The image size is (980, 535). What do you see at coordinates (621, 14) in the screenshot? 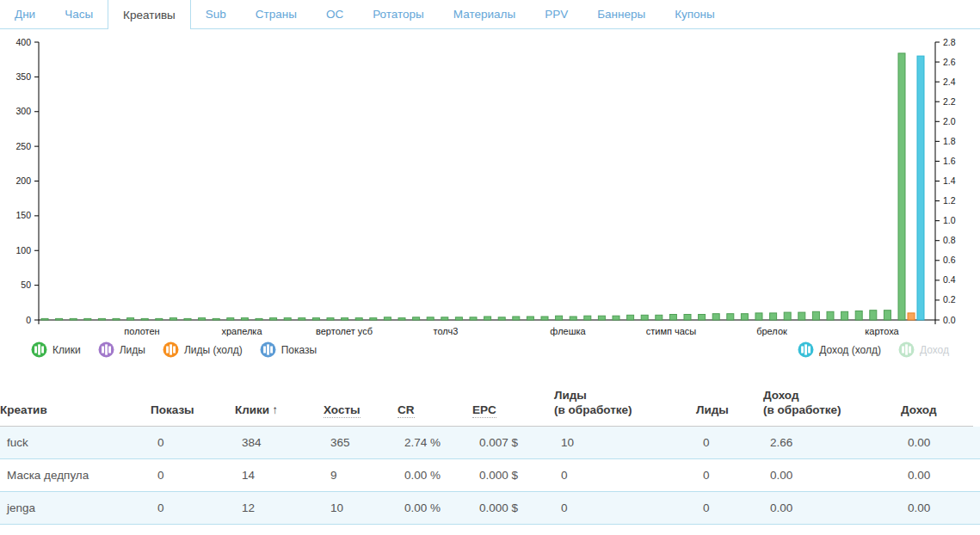
I see `tab-баннеры: Баннеры` at bounding box center [621, 14].